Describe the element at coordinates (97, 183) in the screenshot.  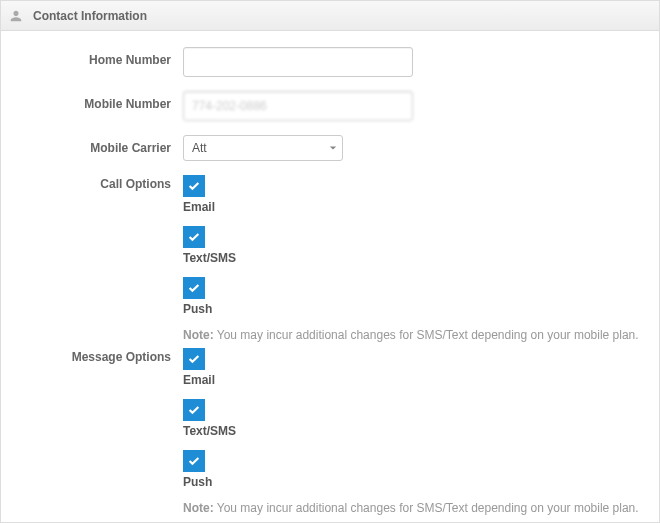
I see `call-options-label: Call Options` at that location.